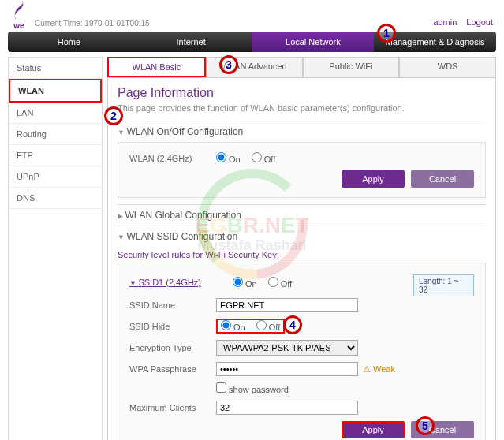 This screenshot has height=440, width=504. I want to click on show-password-toggle: show password, so click(252, 388).